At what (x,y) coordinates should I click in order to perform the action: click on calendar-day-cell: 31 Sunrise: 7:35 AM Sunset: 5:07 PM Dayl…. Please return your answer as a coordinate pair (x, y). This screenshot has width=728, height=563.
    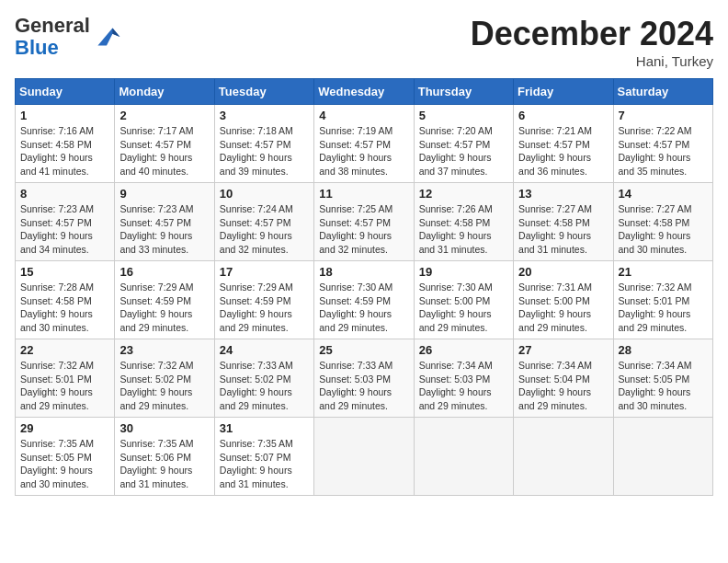
    Looking at the image, I should click on (264, 456).